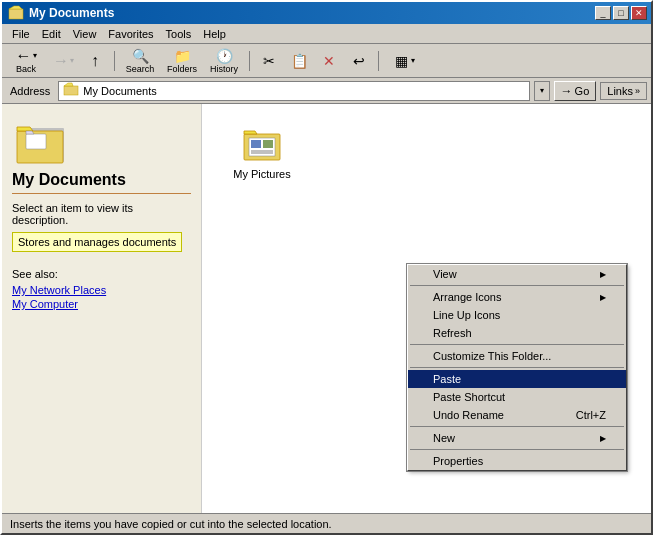 This screenshot has height=535, width=653. I want to click on my-network-places-link: My Network Places, so click(102, 290).